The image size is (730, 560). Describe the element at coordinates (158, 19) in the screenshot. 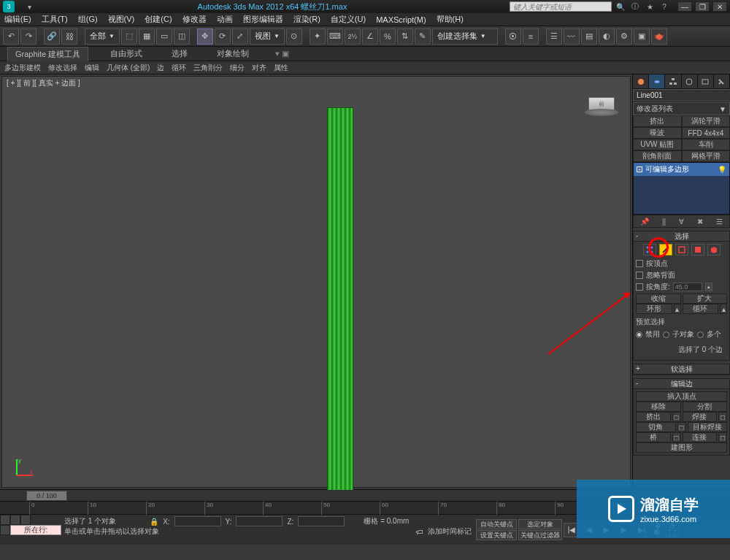

I see `menu-create: 创建(C)` at that location.